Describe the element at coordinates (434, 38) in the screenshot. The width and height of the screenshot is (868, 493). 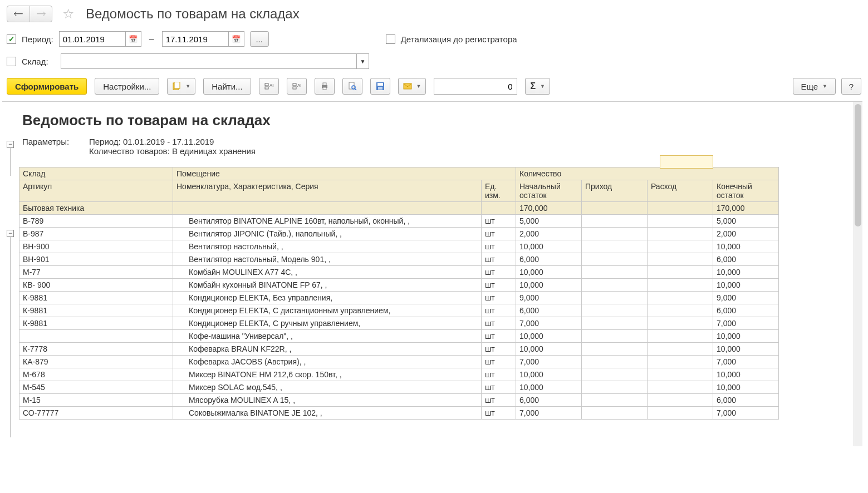
I see `filter-row-period: Период: 📅 – 📅 ... Детализация до регистр…` at that location.